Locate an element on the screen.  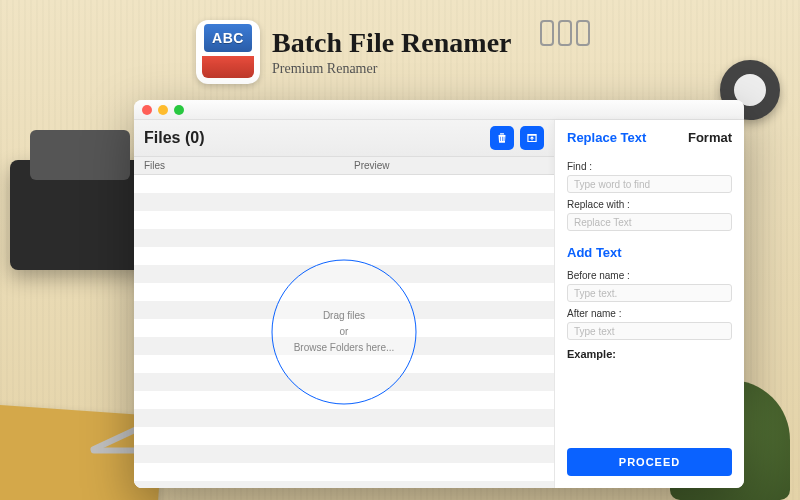
stamp-prop is located at coordinates (80, 215).